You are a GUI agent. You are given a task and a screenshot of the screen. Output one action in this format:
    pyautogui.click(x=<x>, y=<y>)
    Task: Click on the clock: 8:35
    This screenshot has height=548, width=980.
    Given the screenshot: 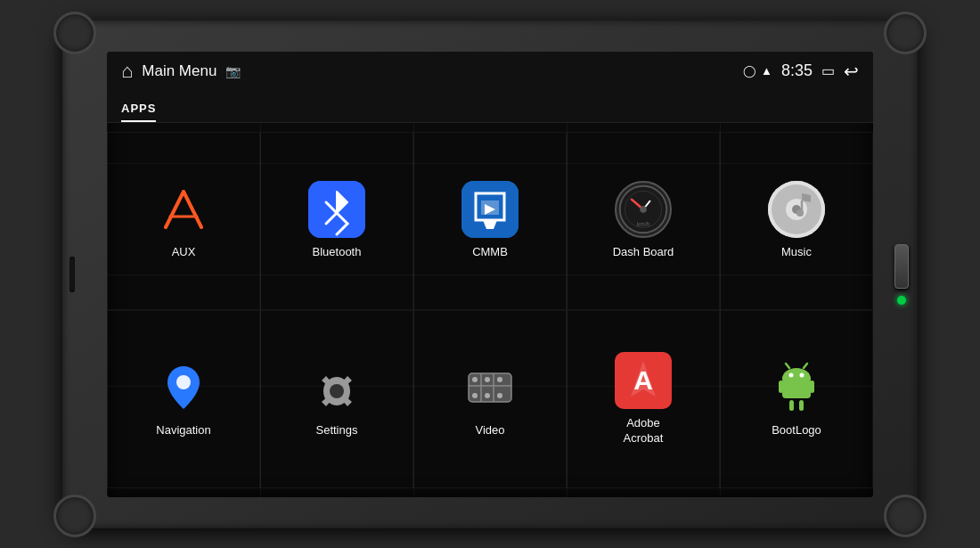 What is the action you would take?
    pyautogui.click(x=796, y=71)
    